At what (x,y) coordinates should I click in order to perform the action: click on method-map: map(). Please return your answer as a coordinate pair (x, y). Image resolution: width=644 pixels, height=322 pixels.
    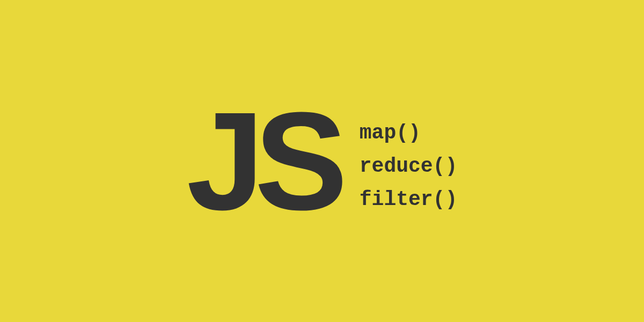
    Looking at the image, I should click on (408, 133).